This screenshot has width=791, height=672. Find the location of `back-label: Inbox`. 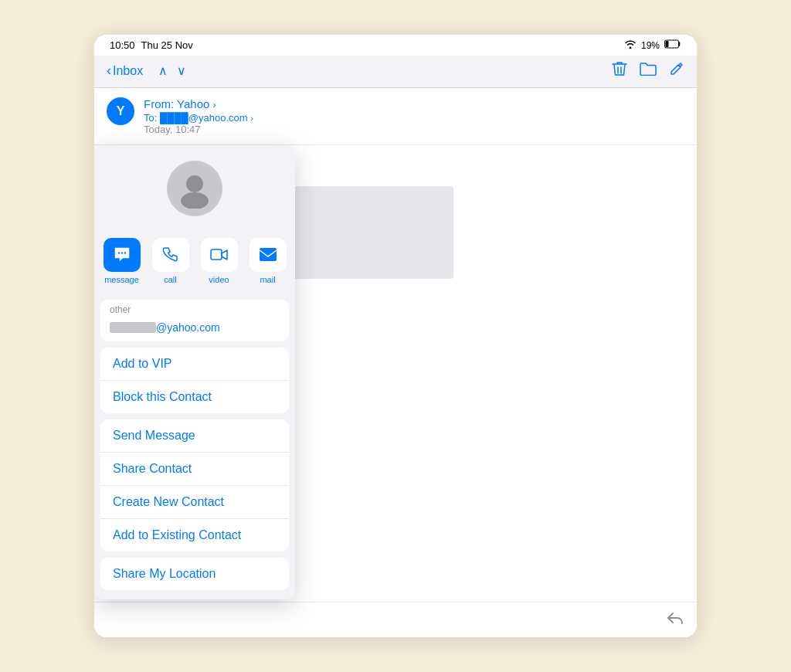

back-label: Inbox is located at coordinates (128, 71).